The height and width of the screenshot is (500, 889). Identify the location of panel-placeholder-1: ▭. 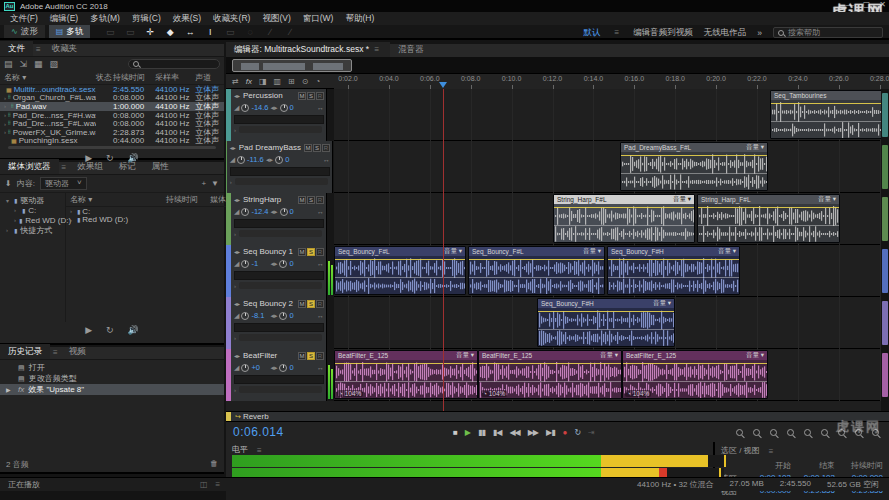
(110, 32).